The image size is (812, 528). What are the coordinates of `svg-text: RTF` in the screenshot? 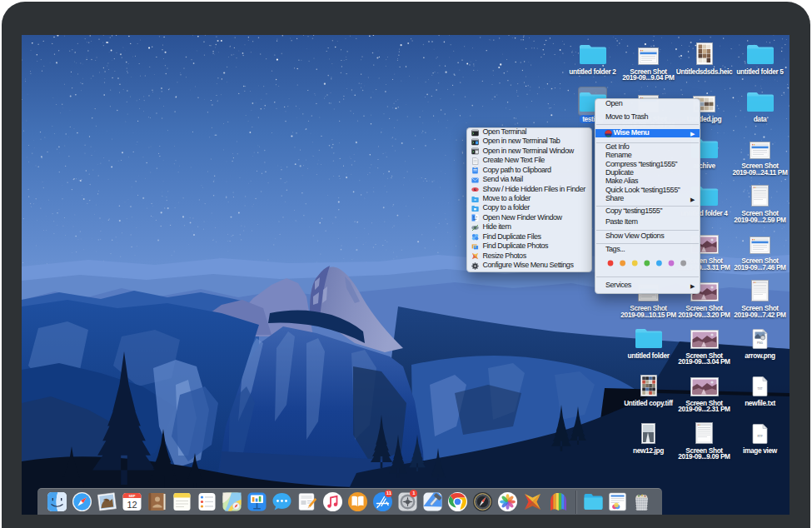 It's located at (760, 436).